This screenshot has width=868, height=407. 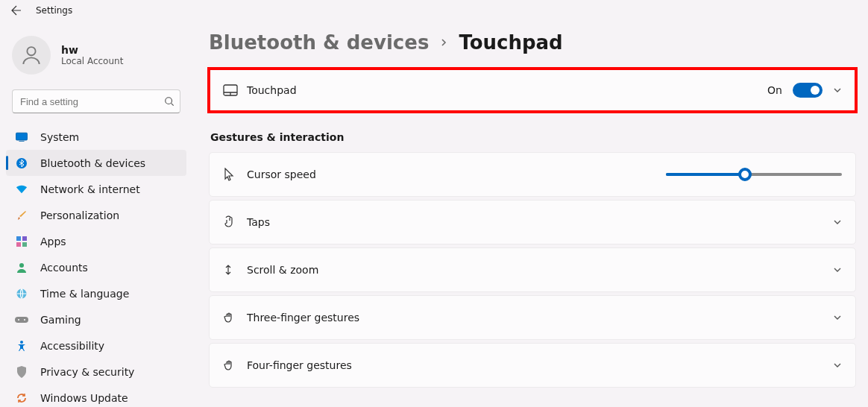 I want to click on sidebar-item-label: Windows Update, so click(x=84, y=398).